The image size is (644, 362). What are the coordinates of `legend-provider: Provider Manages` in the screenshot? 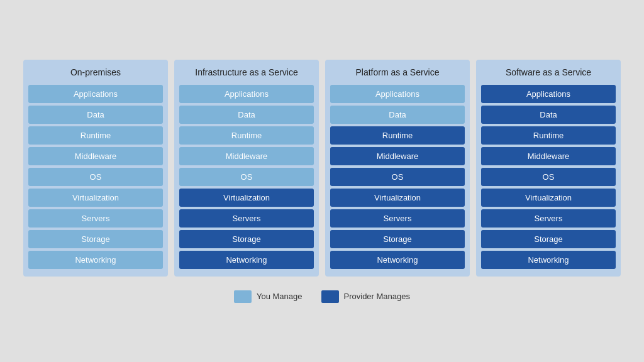 It's located at (366, 297).